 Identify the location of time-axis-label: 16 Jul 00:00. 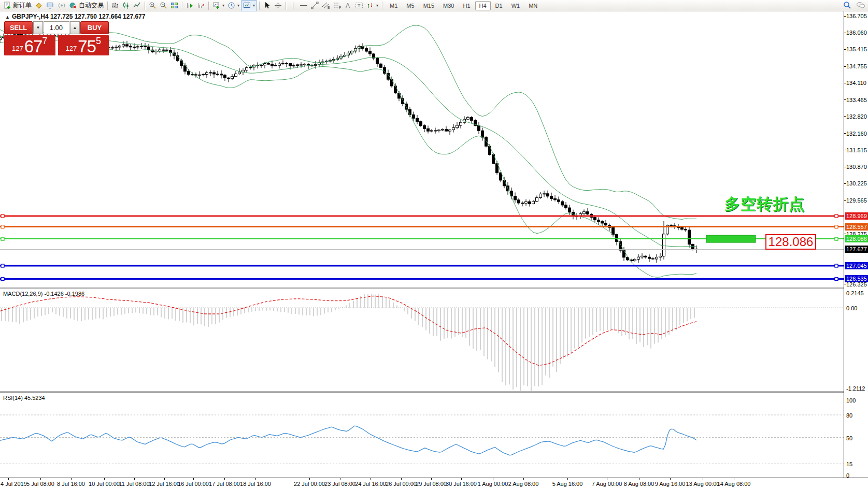
(193, 484).